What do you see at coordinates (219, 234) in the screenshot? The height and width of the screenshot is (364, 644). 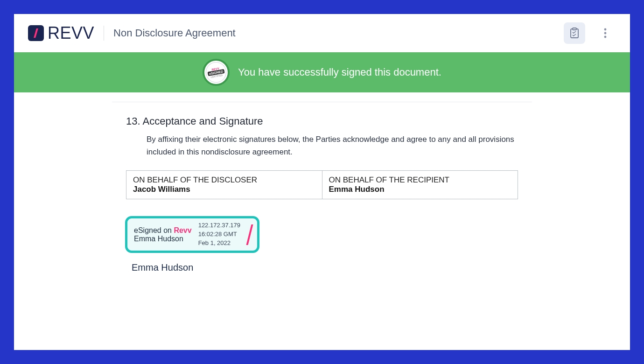 I see `esign-time: 16:02:28 GMT` at bounding box center [219, 234].